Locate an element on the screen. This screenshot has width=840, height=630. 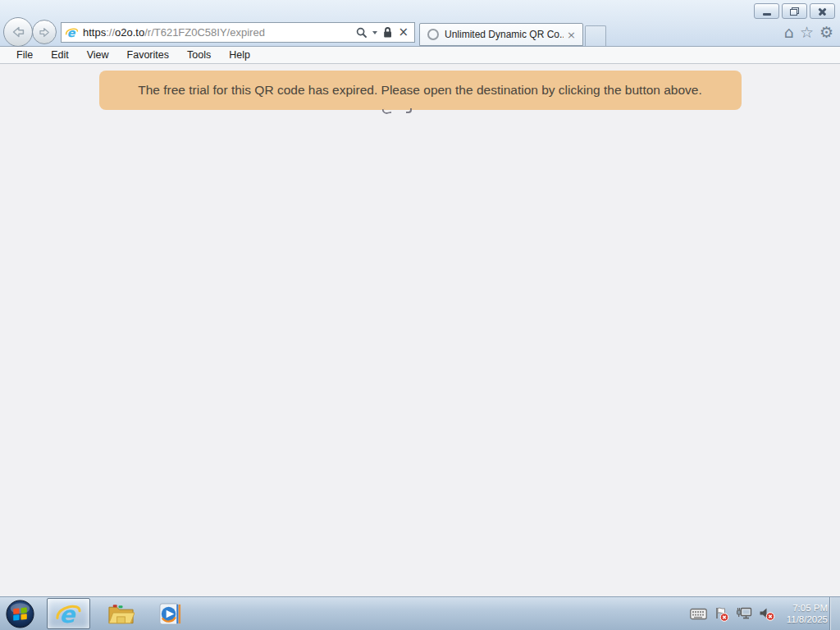
taskbar-clock: 7:05 PM 11/8/2025 is located at coordinates (807, 614).